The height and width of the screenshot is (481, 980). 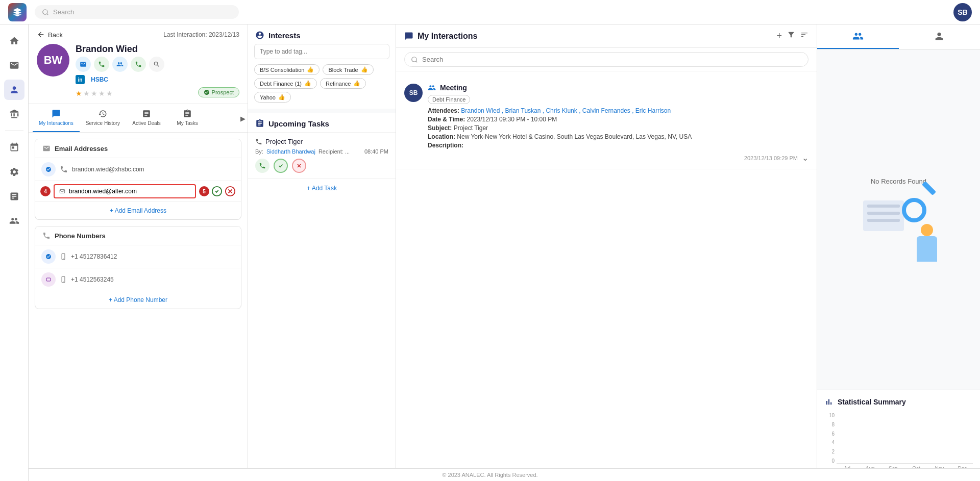 What do you see at coordinates (14, 90) in the screenshot?
I see `sidebar-item-contacts` at bounding box center [14, 90].